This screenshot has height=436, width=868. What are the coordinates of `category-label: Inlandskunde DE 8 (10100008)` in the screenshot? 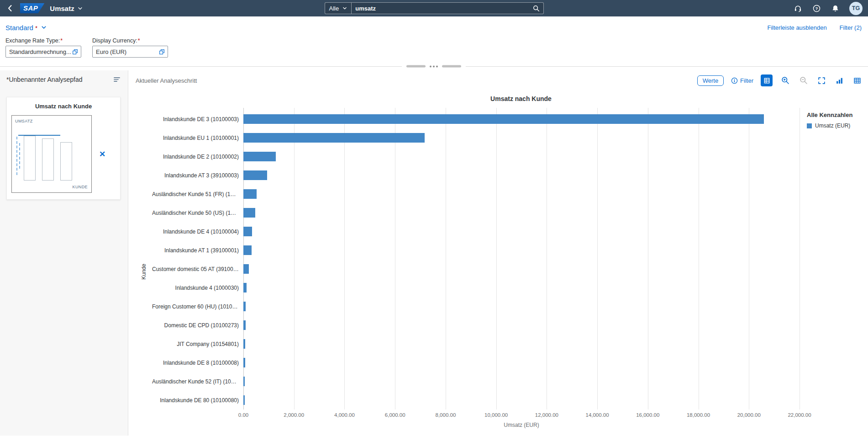 It's located at (198, 363).